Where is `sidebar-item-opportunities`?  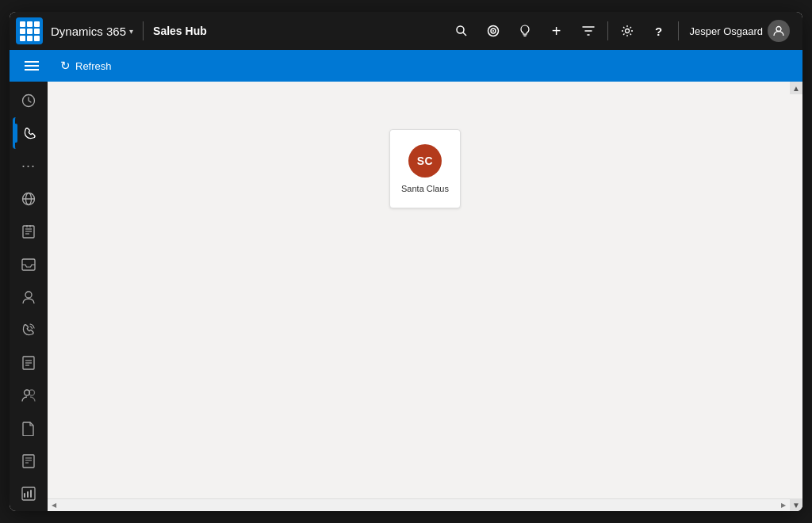
sidebar-item-opportunities is located at coordinates (29, 330).